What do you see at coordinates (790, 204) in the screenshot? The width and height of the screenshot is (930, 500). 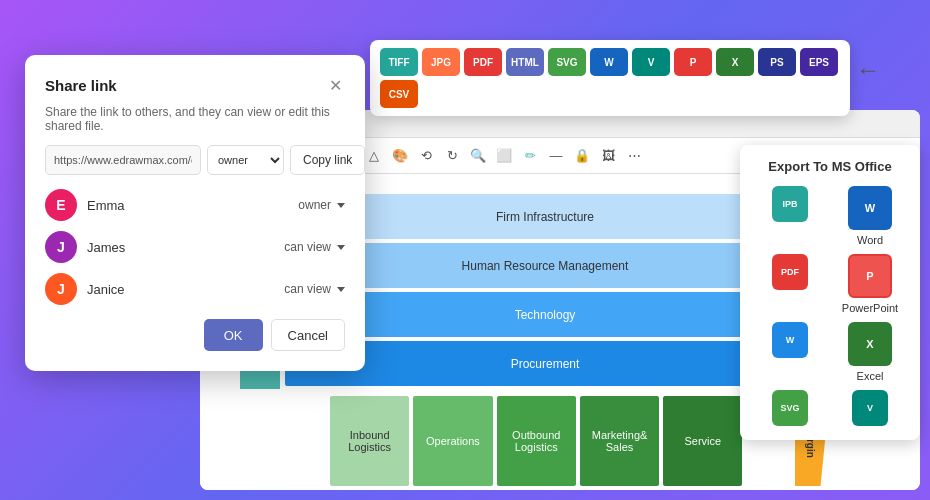 I see `export-icon-tiff: IPB` at bounding box center [790, 204].